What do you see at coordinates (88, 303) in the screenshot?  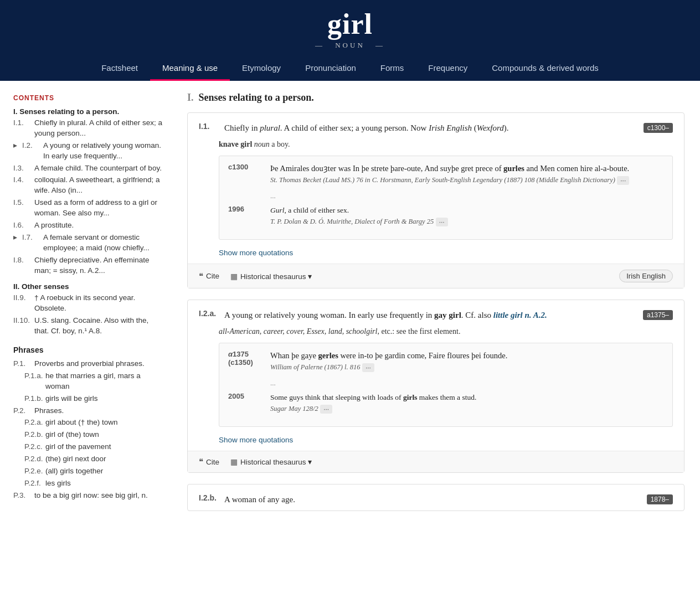 I see `sidebar-item-ii9: II.9. † A roebuck in its second year. Ob…` at bounding box center [88, 303].